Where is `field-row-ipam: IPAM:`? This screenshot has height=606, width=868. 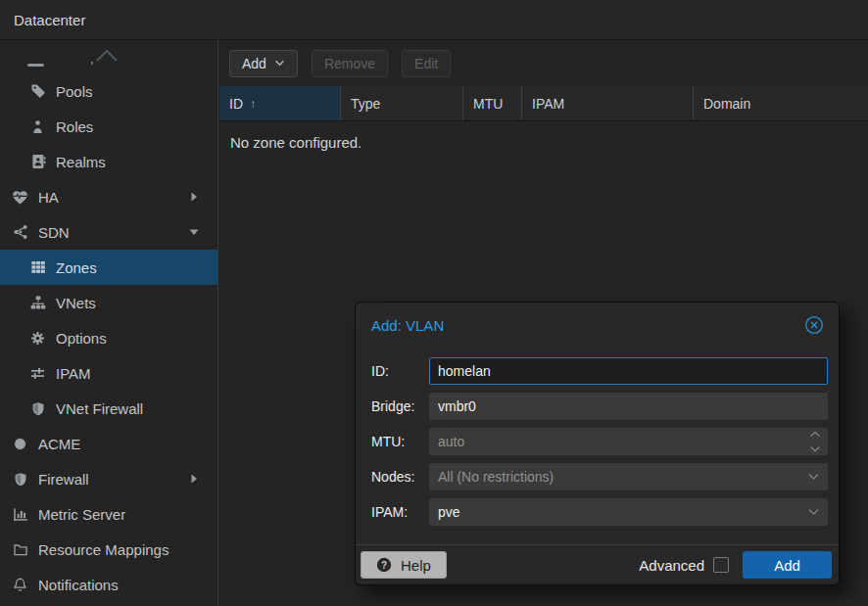 field-row-ipam: IPAM: is located at coordinates (600, 512).